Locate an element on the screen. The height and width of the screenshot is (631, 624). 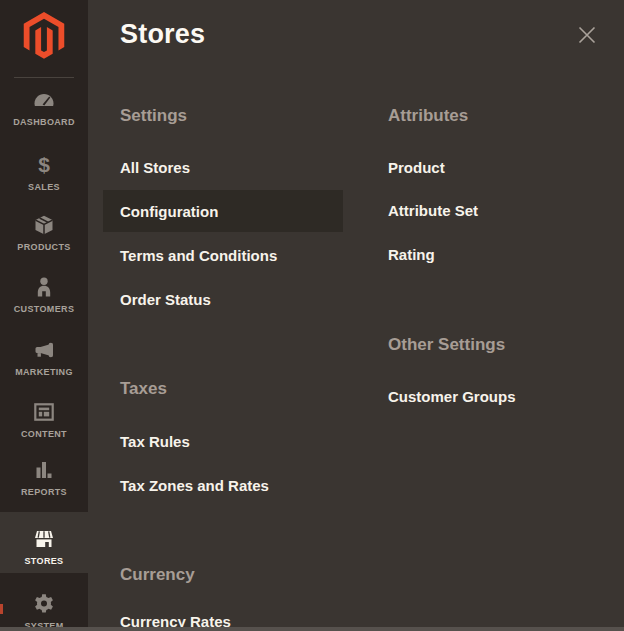
menu-item-customer-groups: Customer Groups is located at coordinates (452, 396).